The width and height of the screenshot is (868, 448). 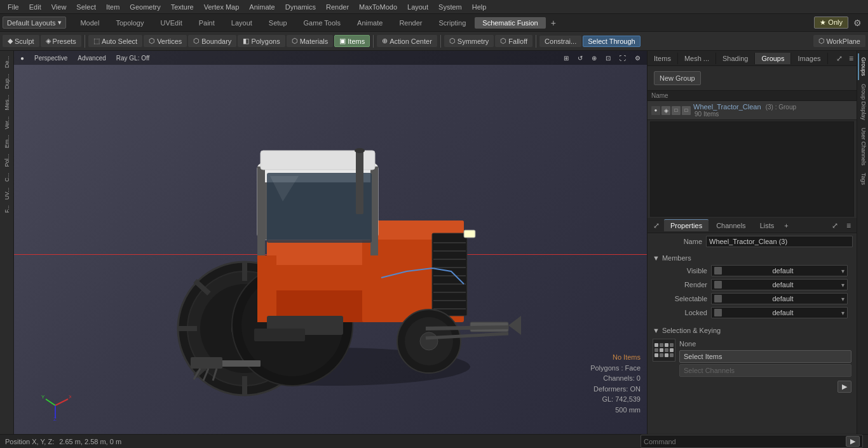 What do you see at coordinates (839, 41) in the screenshot?
I see `workplane-button: ⬡ WorkPlane` at bounding box center [839, 41].